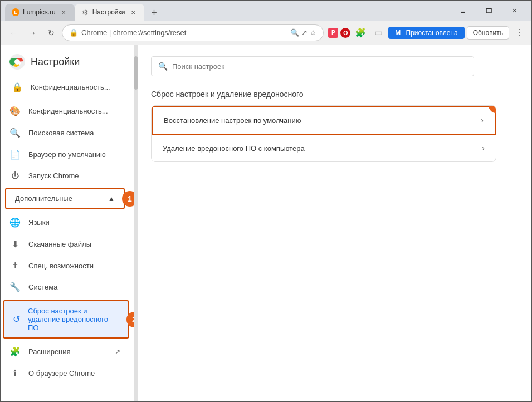 The height and width of the screenshot is (402, 532). Describe the element at coordinates (61, 373) in the screenshot. I see `about-label: О браузере Chrome` at that location.